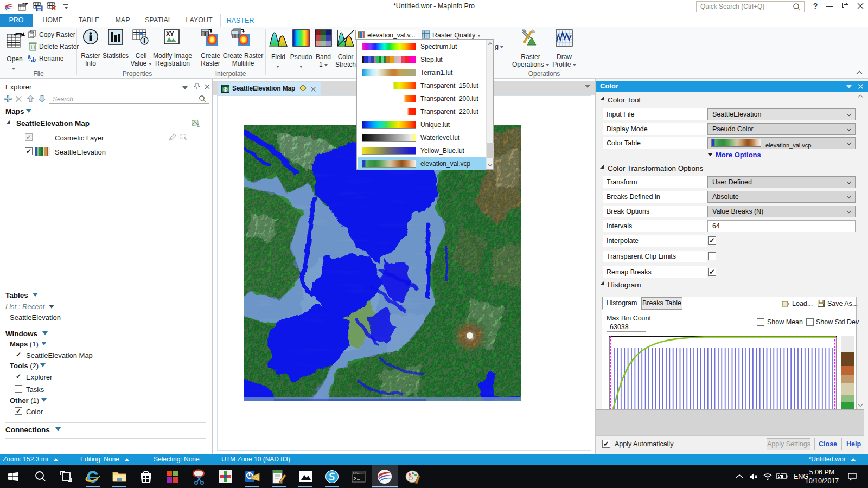  I want to click on svg-text: C:\..., so click(358, 473).